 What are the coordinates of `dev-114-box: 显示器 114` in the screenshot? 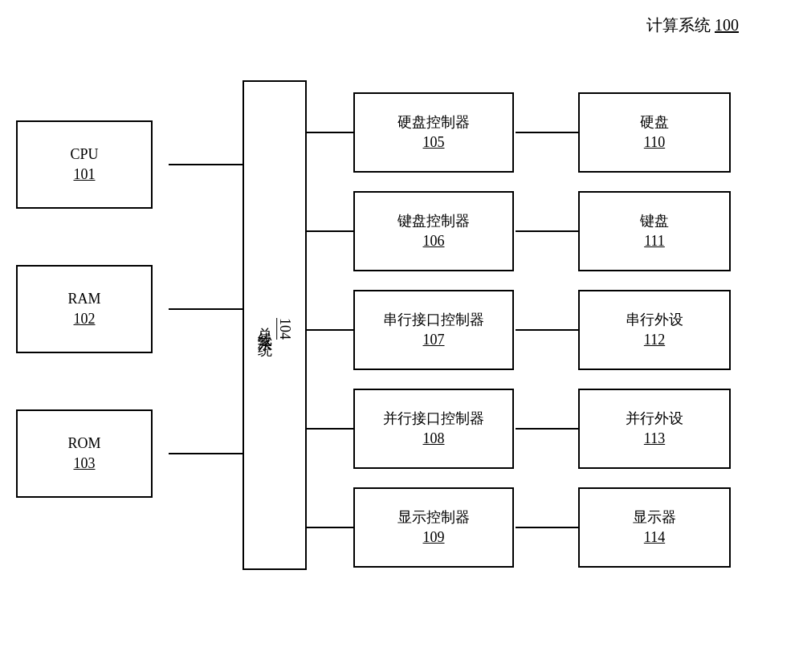 It's located at (654, 527).